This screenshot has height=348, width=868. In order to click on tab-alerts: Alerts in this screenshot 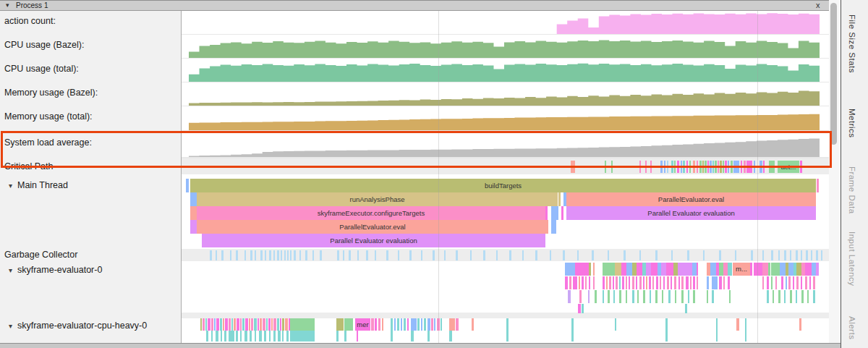, I will do `click(852, 328)`.